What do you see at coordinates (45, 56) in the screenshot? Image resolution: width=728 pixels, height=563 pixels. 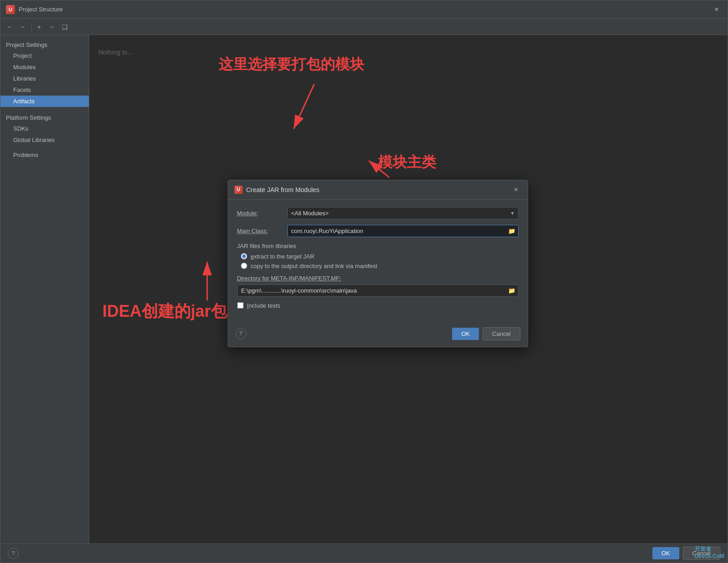 I see `sidebar-item-project: Project` at bounding box center [45, 56].